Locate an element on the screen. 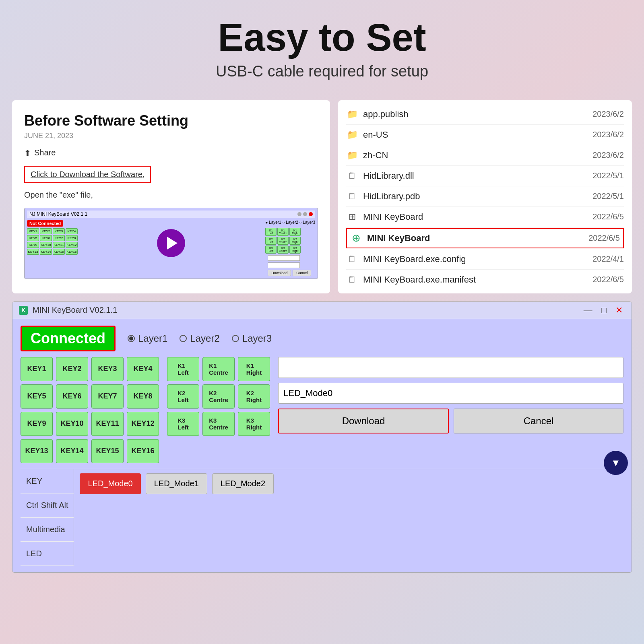 This screenshot has height=644, width=644. right-inputs: Download Cancel is located at coordinates (451, 410).